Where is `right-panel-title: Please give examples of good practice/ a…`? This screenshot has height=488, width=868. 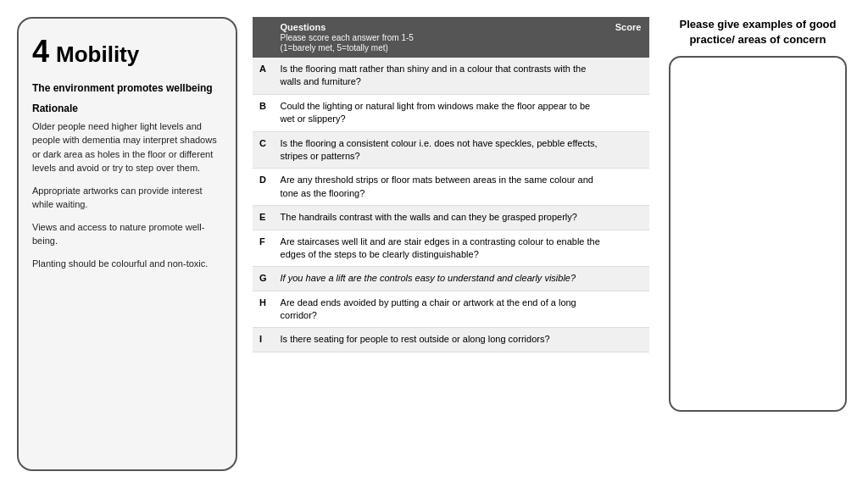
right-panel-title: Please give examples of good practice/ a… is located at coordinates (758, 32).